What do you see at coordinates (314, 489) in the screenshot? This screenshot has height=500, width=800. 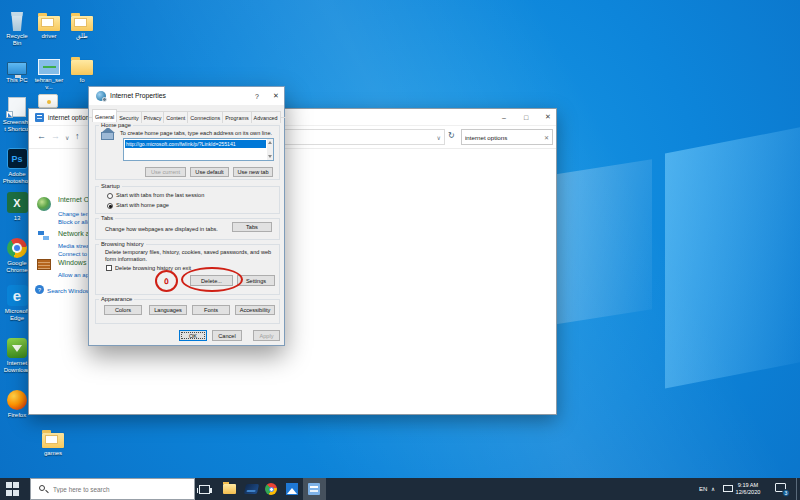 I see `control-panel-taskbar-button-active` at bounding box center [314, 489].